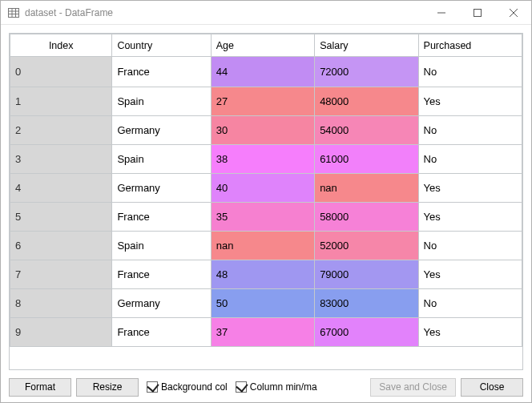 The height and width of the screenshot is (403, 532). What do you see at coordinates (61, 72) in the screenshot?
I see `cell-index: 0` at bounding box center [61, 72].